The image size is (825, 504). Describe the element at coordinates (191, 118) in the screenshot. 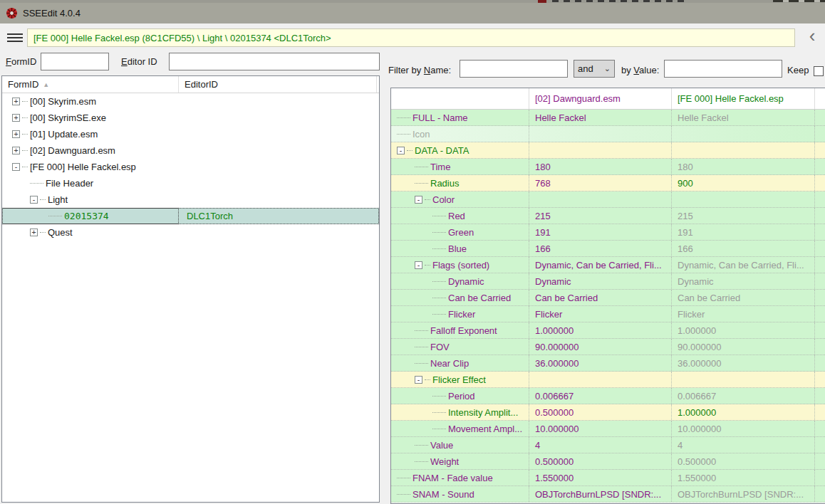

I see `tree-row-00-skyrimse-exe: +[00] SkyrimSE.exe` at that location.